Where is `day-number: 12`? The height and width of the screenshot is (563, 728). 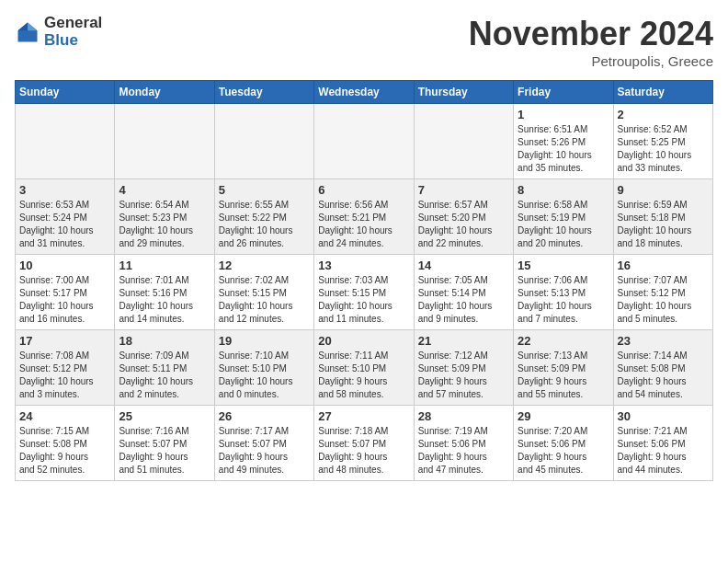
day-number: 12 is located at coordinates (265, 265).